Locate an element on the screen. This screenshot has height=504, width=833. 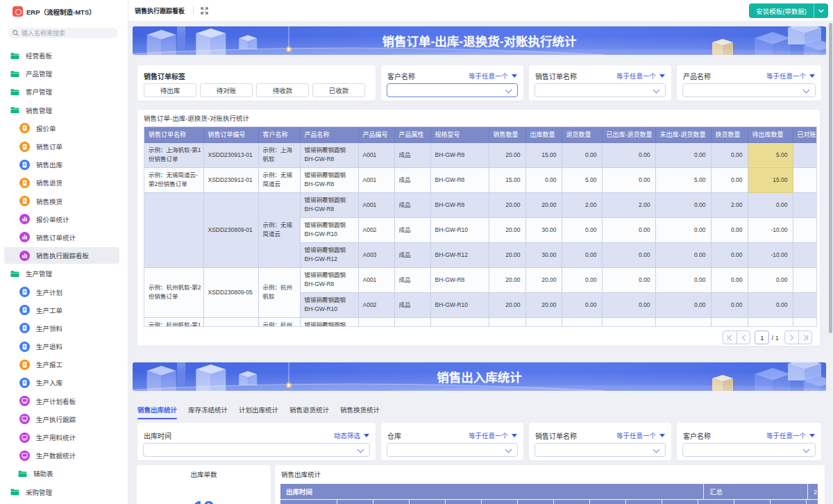
product-cell: 镀锡铜覆钢圆钢 BH-GW-R10 is located at coordinates (329, 305).